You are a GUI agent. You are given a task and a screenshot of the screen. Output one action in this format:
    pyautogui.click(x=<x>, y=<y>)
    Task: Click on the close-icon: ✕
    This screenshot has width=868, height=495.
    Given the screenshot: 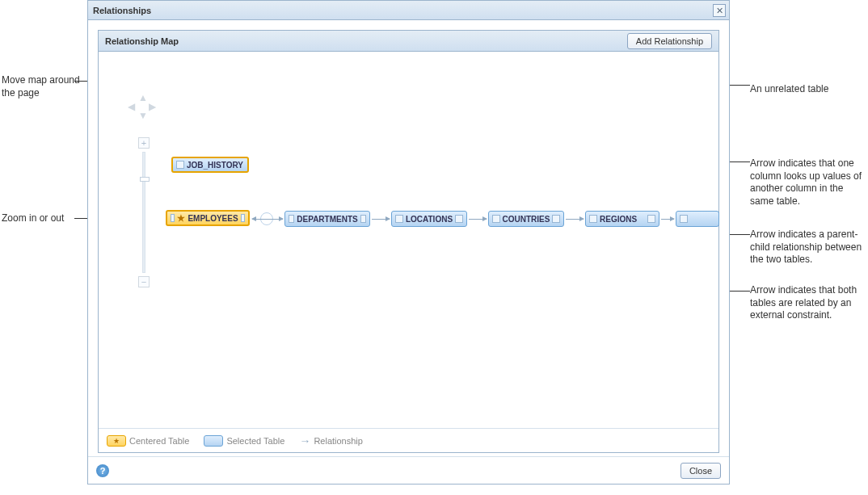 What is the action you would take?
    pyautogui.click(x=719, y=10)
    